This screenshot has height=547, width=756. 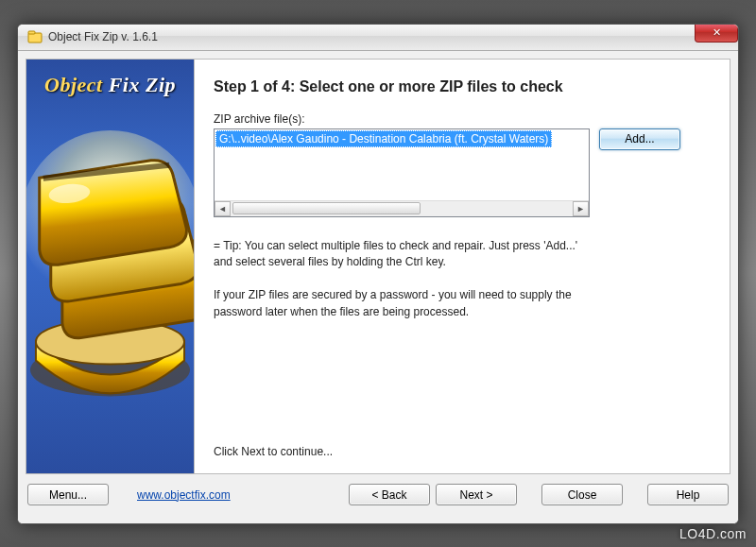 What do you see at coordinates (110, 85) in the screenshot?
I see `brand-logo: Object Fix Zip` at bounding box center [110, 85].